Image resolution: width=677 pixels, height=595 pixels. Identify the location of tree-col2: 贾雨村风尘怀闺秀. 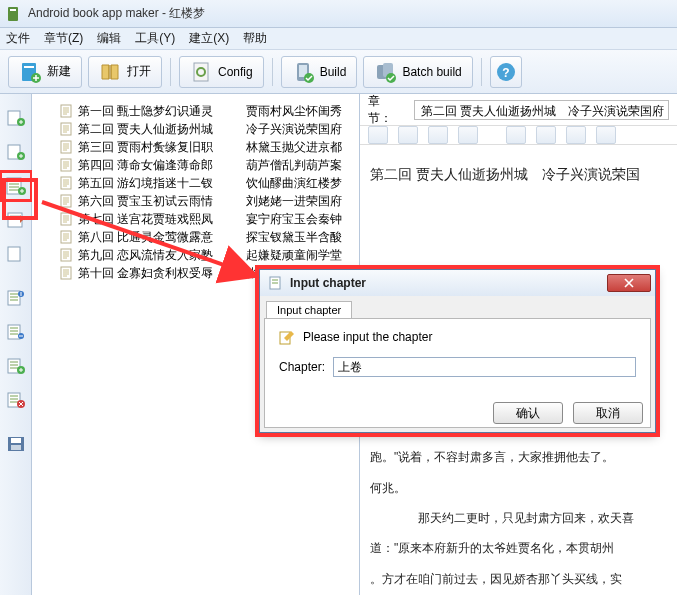
(294, 112).